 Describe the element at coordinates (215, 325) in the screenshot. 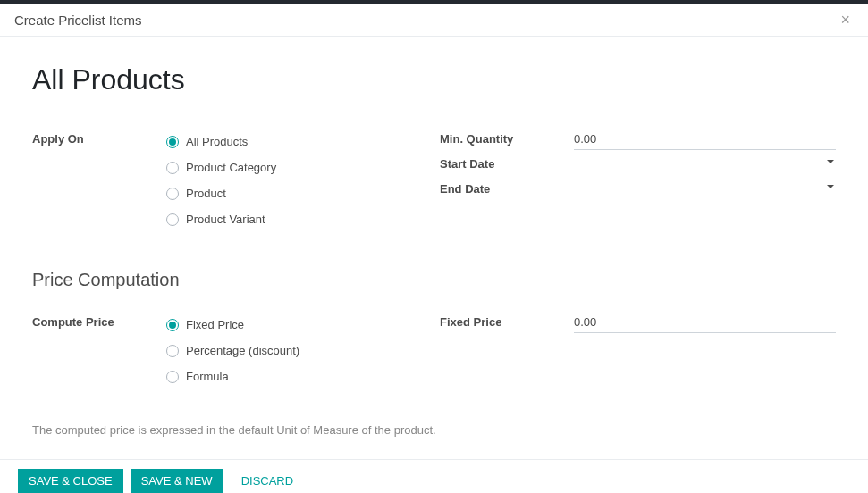

I see `radio-label: Fixed Price` at that location.